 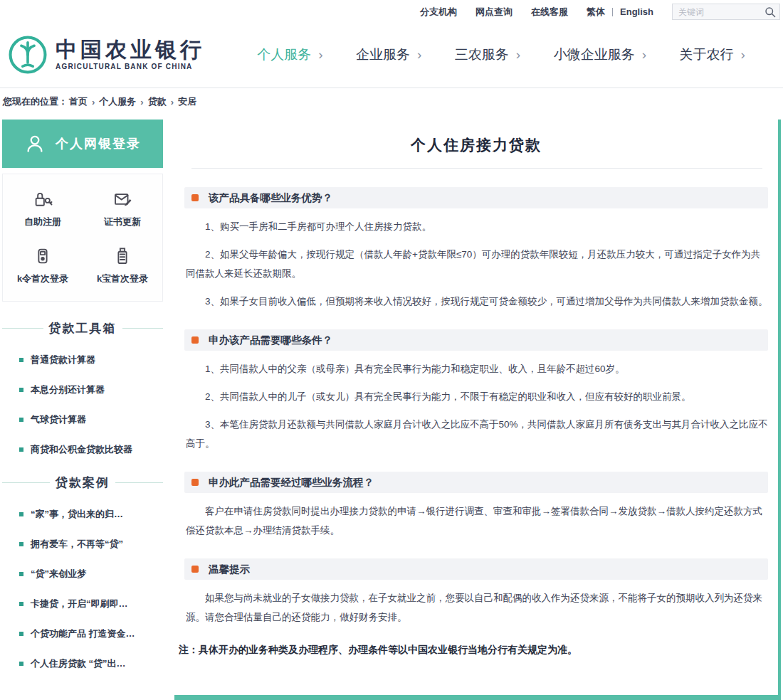 What do you see at coordinates (290, 55) in the screenshot?
I see `nav-personal-services: 个人服务` at bounding box center [290, 55].